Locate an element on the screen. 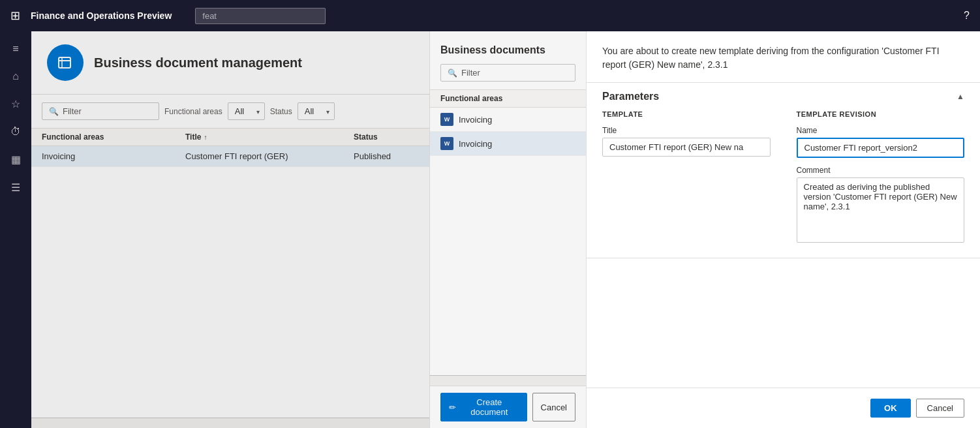 This screenshot has width=980, height=428. list-item-label-selected: Invoicing is located at coordinates (475, 144).